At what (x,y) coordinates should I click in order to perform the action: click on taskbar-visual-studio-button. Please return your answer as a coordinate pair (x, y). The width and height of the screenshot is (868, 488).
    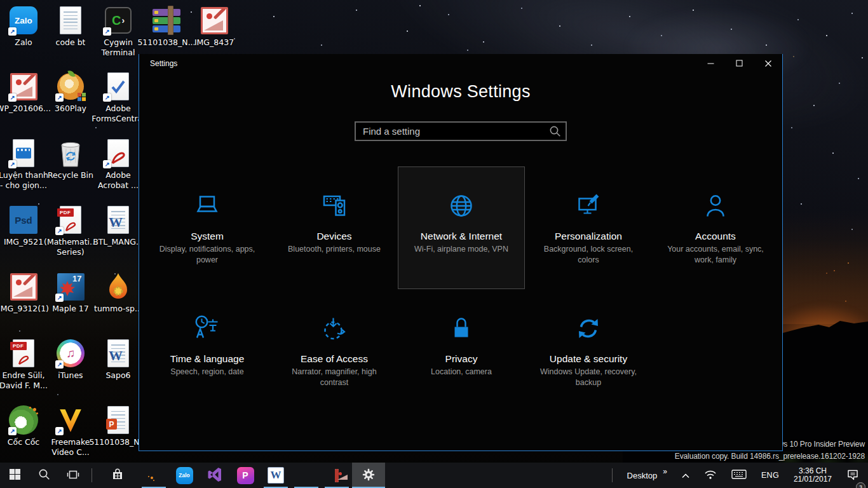
    Looking at the image, I should click on (215, 475).